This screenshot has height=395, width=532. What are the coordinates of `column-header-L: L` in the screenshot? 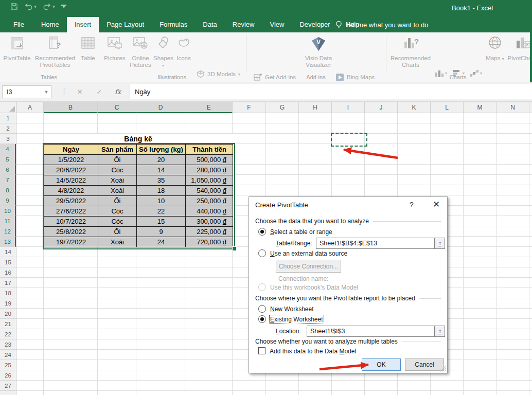 It's located at (447, 107).